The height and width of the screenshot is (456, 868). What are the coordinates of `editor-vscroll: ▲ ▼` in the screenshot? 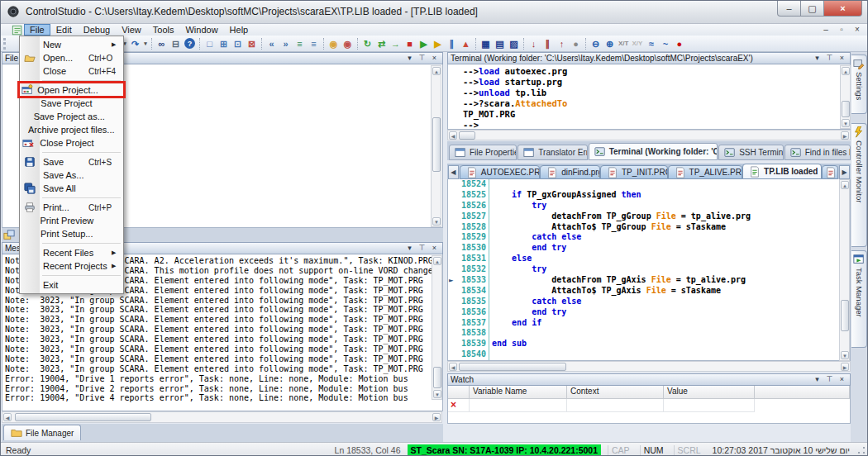 It's located at (845, 270).